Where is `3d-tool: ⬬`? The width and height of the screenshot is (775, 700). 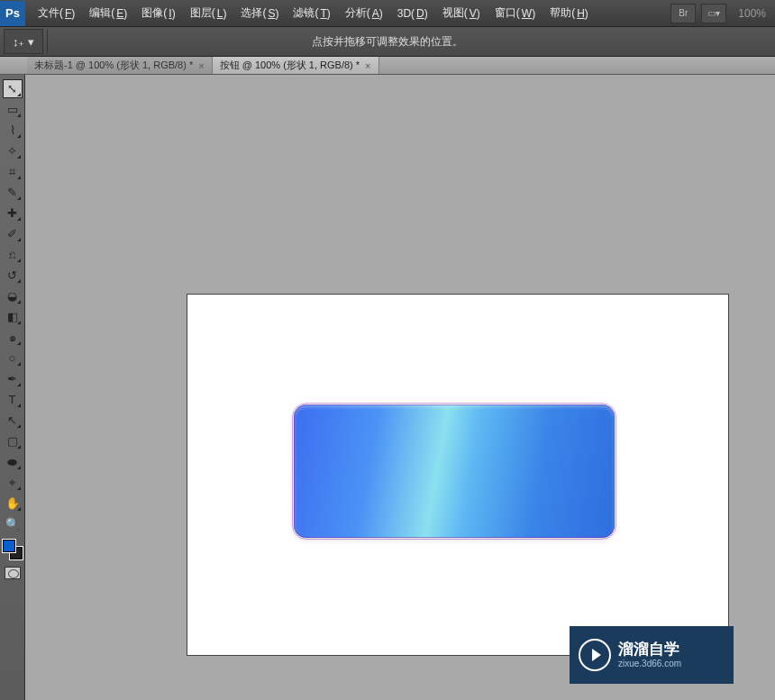 3d-tool: ⬬ is located at coordinates (13, 461).